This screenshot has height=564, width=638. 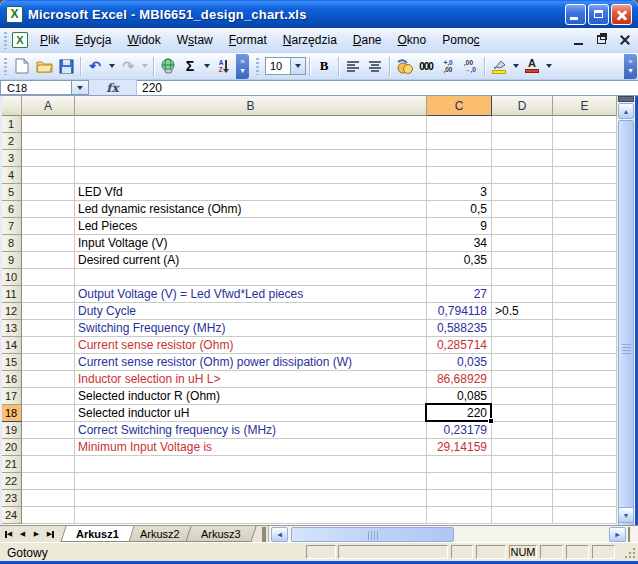 What do you see at coordinates (353, 66) in the screenshot?
I see `align-left-button` at bounding box center [353, 66].